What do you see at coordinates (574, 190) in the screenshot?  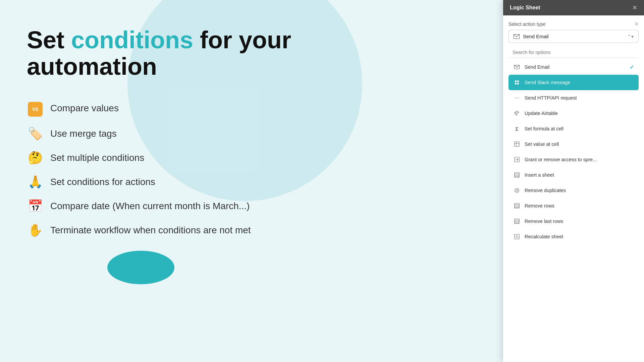 I see `option-remove-duplicates: Remove duplicates` at bounding box center [574, 190].